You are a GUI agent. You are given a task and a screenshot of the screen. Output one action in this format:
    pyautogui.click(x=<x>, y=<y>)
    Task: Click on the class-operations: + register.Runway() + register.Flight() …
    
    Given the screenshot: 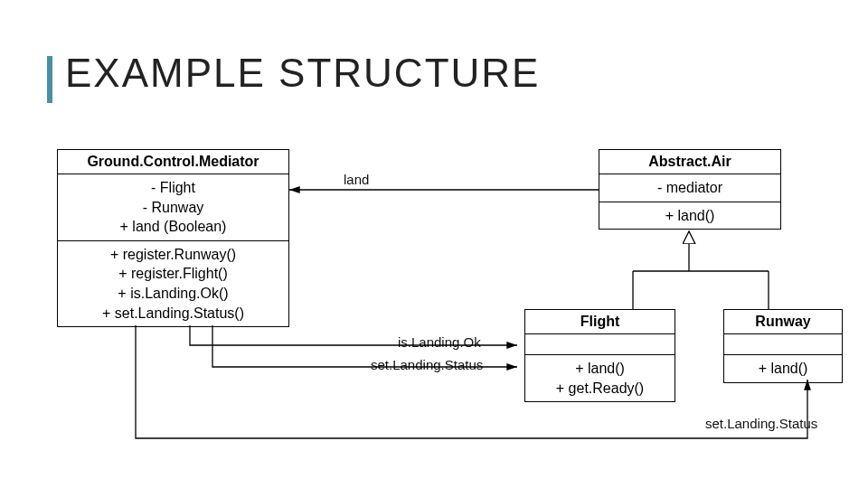 What is the action you would take?
    pyautogui.click(x=174, y=284)
    